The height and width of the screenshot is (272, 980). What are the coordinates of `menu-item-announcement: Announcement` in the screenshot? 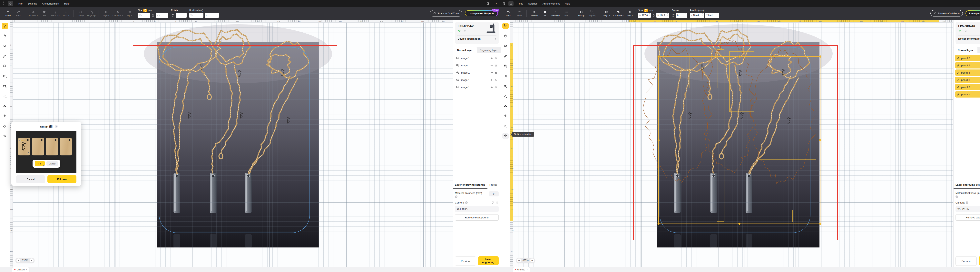 It's located at (50, 4).